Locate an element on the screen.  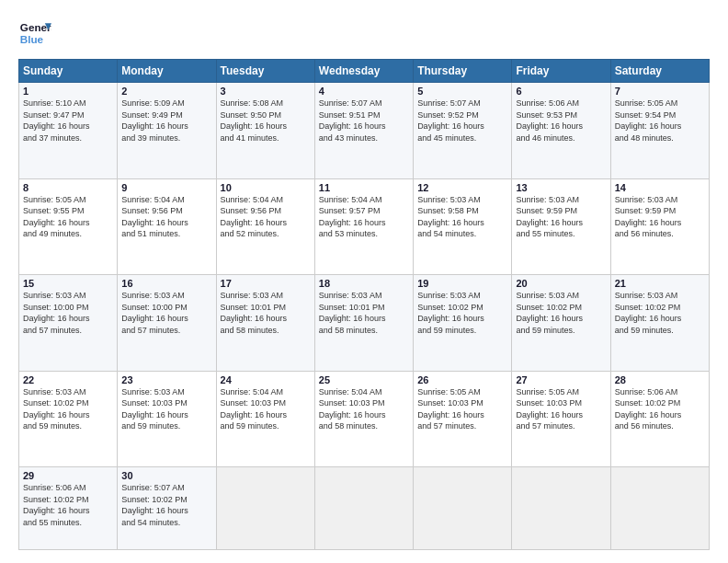
day-info: Sunrise: 5:07 AM Sunset: 9:52 PM Dayligh… is located at coordinates (462, 121).